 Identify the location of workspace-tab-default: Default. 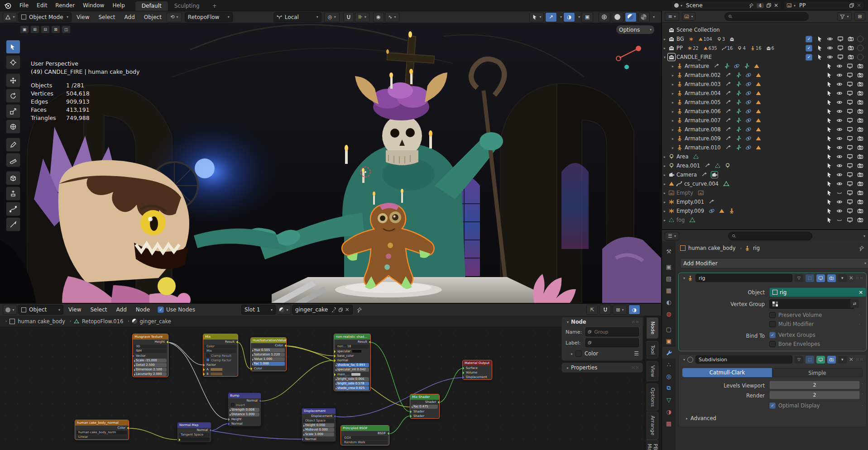
(152, 6).